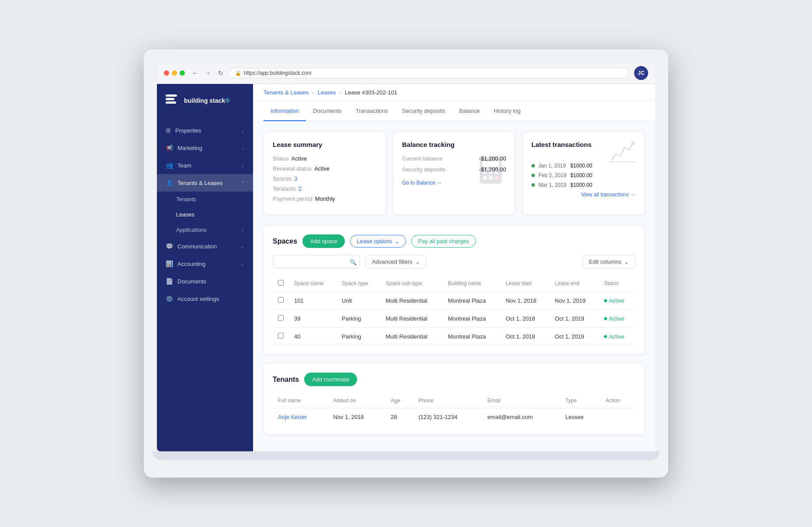 Image resolution: width=812 pixels, height=527 pixels. What do you see at coordinates (170, 264) in the screenshot?
I see `accounting-icon: 📊` at bounding box center [170, 264].